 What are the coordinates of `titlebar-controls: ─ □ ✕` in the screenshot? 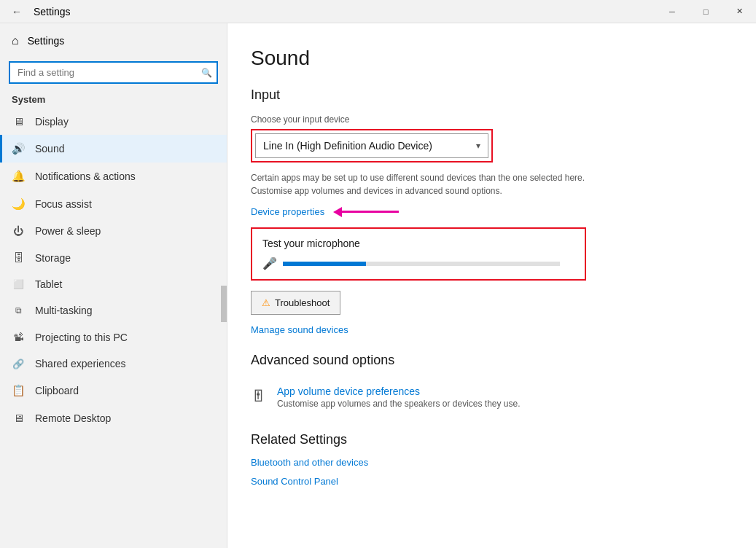 It's located at (706, 12).